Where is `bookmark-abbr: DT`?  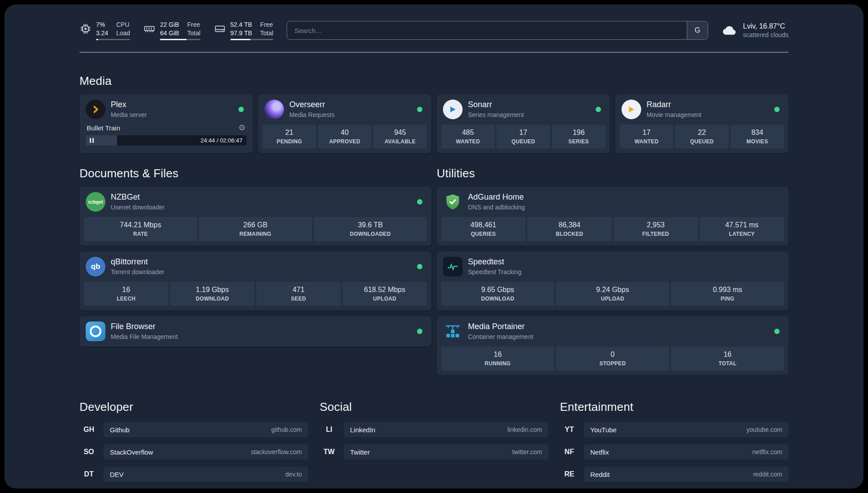 bookmark-abbr: DT is located at coordinates (89, 474).